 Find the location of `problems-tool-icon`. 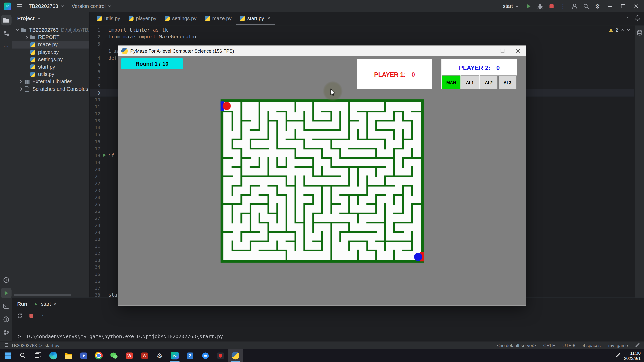

problems-tool-icon is located at coordinates (6, 319).